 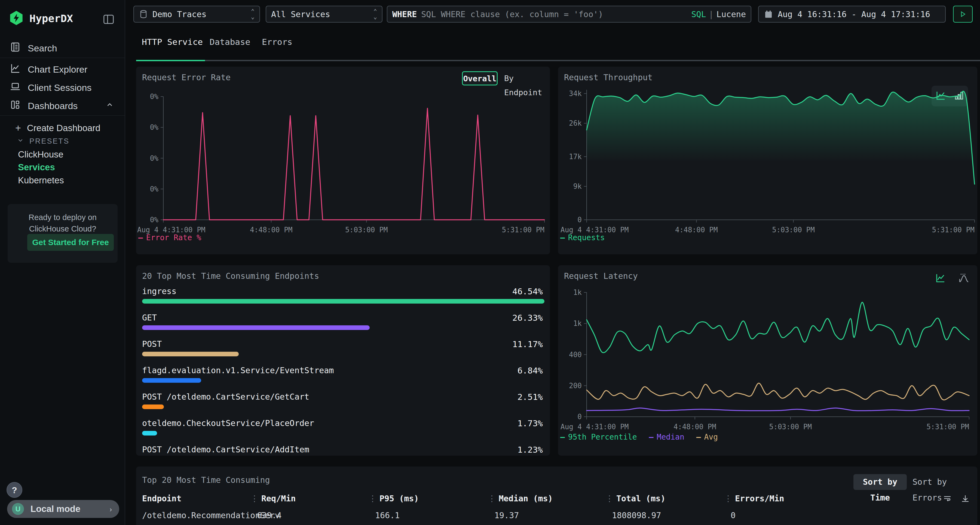 What do you see at coordinates (231, 276) in the screenshot?
I see `panel-title: 20 Top Most Time Consuming Endpoints` at bounding box center [231, 276].